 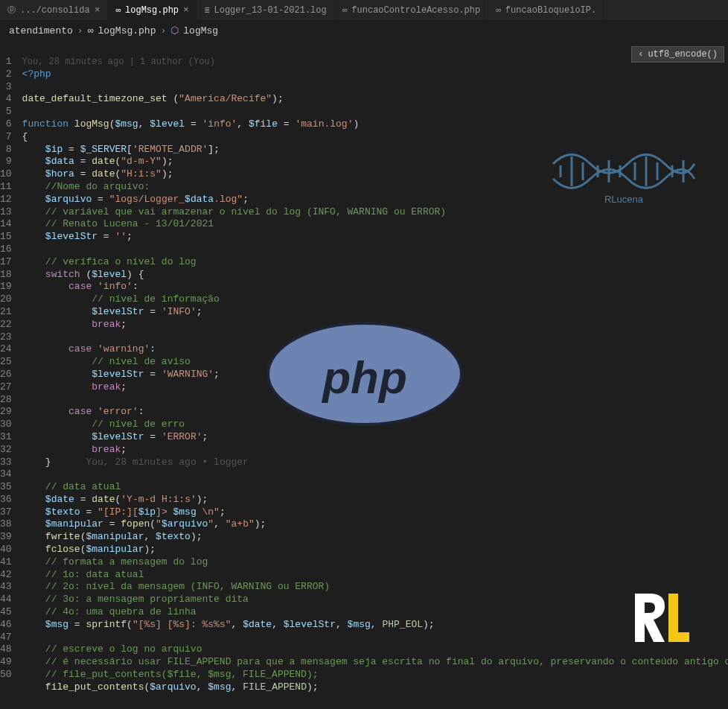 What do you see at coordinates (271, 10) in the screenshot?
I see `tab-label: Logger_13-01-2021.log` at bounding box center [271, 10].